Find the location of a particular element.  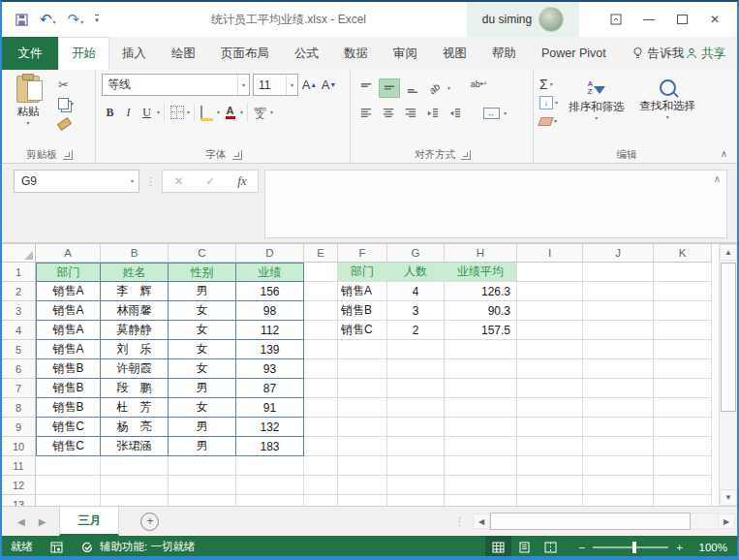

merge-center-dropdown-icon: ▾ is located at coordinates (506, 113).